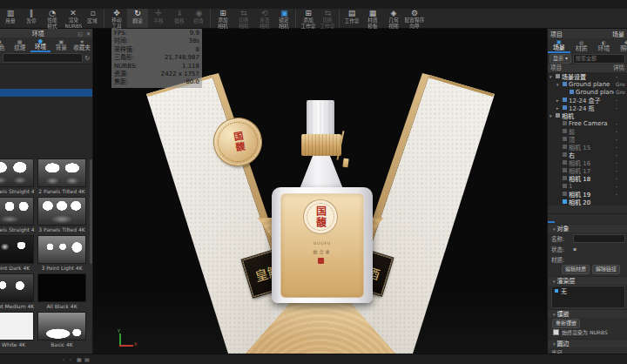 Image resolution: width=627 pixels, height=364 pixels. I want to click on tree-item-detail: Gro, so click(622, 84).